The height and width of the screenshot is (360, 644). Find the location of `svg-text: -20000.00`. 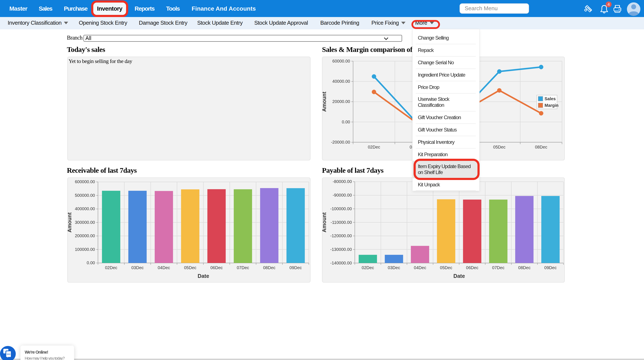

svg-text: -20000.00 is located at coordinates (340, 142).